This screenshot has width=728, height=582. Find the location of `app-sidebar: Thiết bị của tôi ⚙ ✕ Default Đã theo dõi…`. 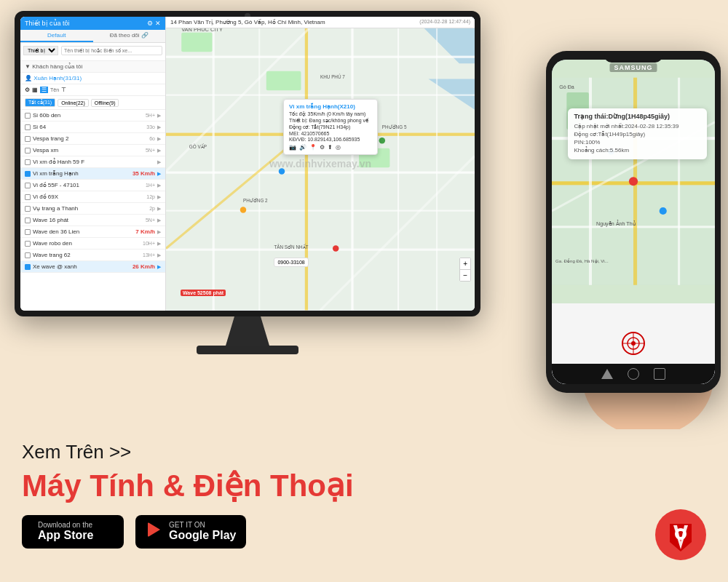

app-sidebar: Thiết bị của tôi ⚙ ✕ Default Đã theo dõi… is located at coordinates (93, 164).